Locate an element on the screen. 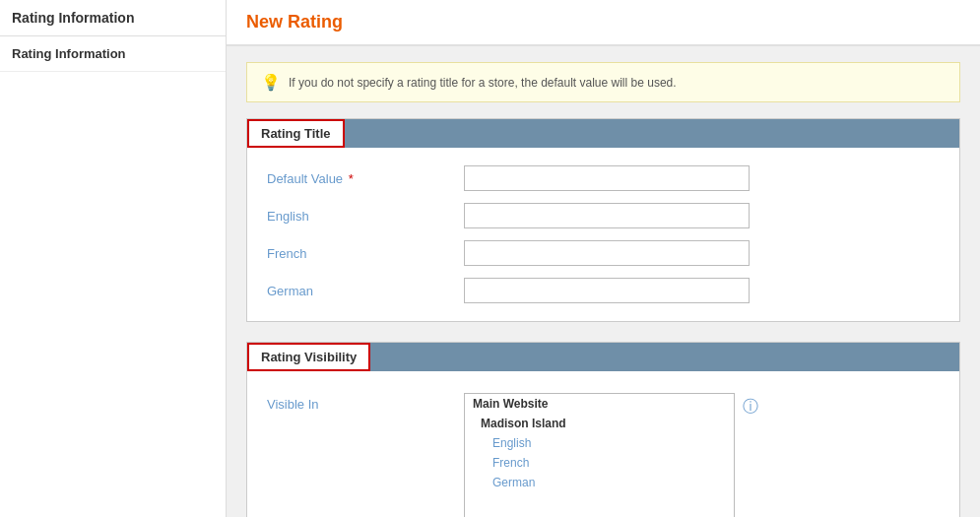  help-icon: ⓘ is located at coordinates (751, 408).